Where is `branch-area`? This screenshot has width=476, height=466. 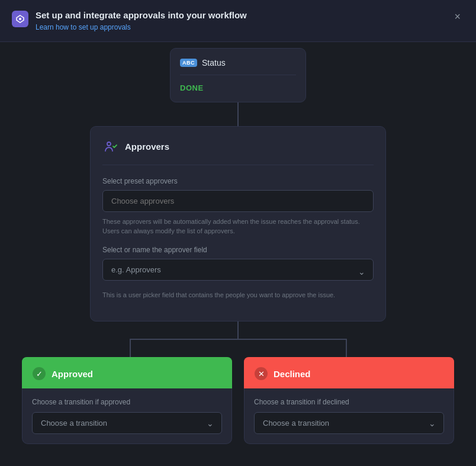 branch-area is located at coordinates (238, 339).